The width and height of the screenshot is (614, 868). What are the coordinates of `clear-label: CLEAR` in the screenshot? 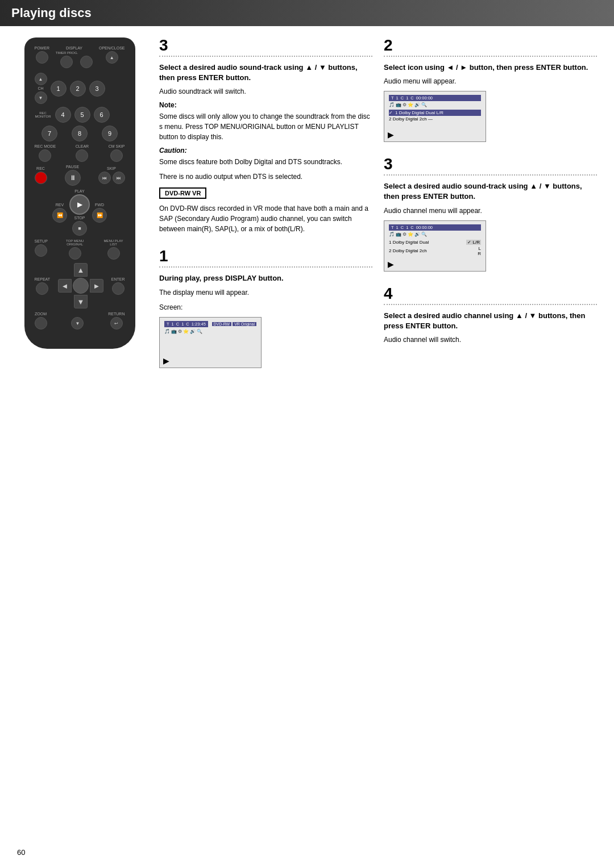 It's located at (82, 147).